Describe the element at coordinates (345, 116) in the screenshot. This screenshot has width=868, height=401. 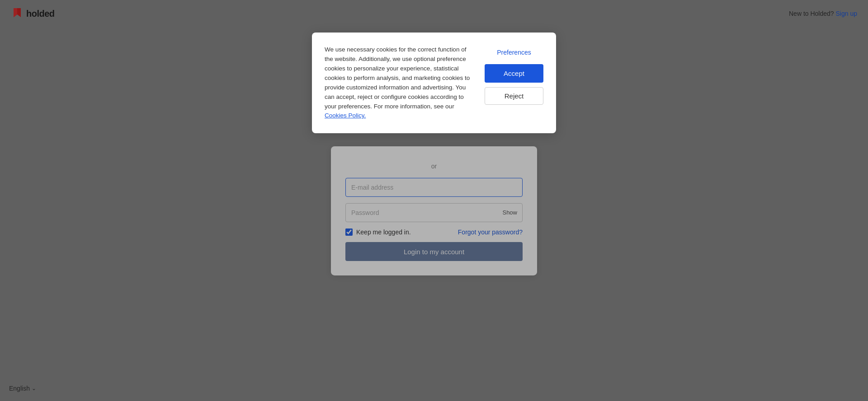
I see `cookies-policy-link: Cookies Policy.` at that location.